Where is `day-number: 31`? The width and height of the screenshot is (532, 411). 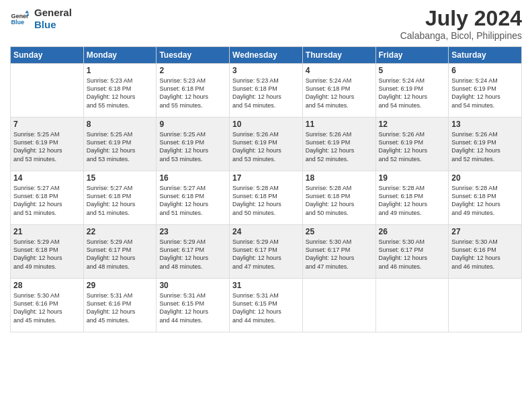 day-number: 31 is located at coordinates (266, 285).